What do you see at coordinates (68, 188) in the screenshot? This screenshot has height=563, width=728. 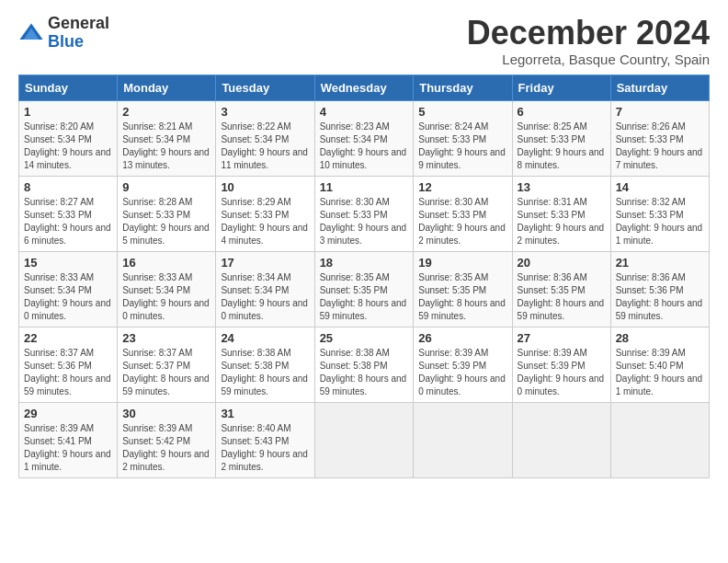 I see `day-number: 8` at bounding box center [68, 188].